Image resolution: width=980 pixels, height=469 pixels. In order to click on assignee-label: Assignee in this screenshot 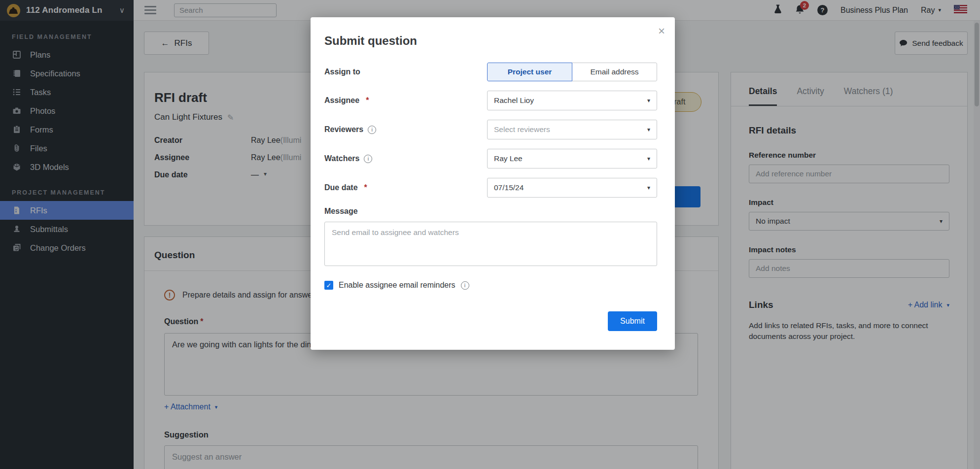, I will do `click(342, 100)`.